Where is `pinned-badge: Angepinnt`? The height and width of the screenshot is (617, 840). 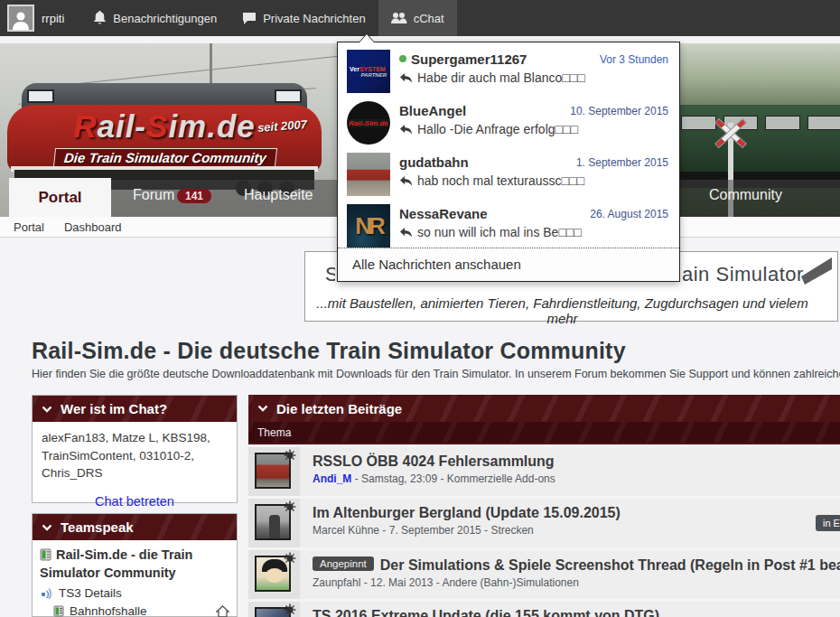 pinned-badge: Angepinnt is located at coordinates (343, 564).